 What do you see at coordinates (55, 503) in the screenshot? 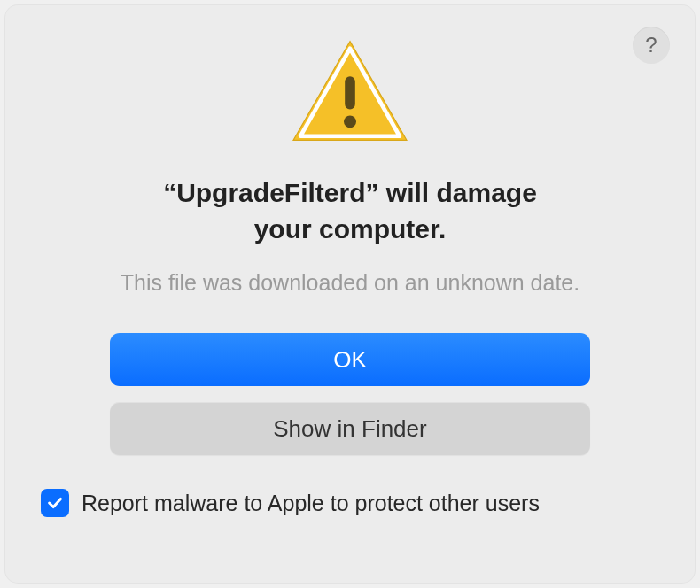
I see `check-icon` at bounding box center [55, 503].